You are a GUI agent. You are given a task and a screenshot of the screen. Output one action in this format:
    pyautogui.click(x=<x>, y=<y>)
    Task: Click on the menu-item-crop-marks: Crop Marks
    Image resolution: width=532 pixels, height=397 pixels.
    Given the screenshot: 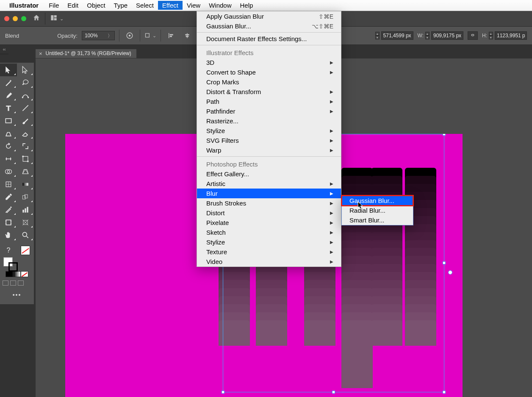 What is the action you would take?
    pyautogui.click(x=269, y=82)
    